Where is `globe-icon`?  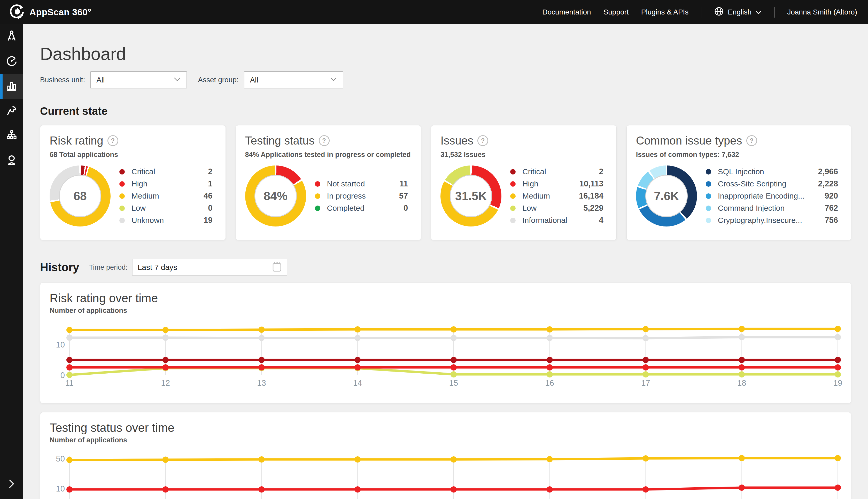 globe-icon is located at coordinates (719, 12).